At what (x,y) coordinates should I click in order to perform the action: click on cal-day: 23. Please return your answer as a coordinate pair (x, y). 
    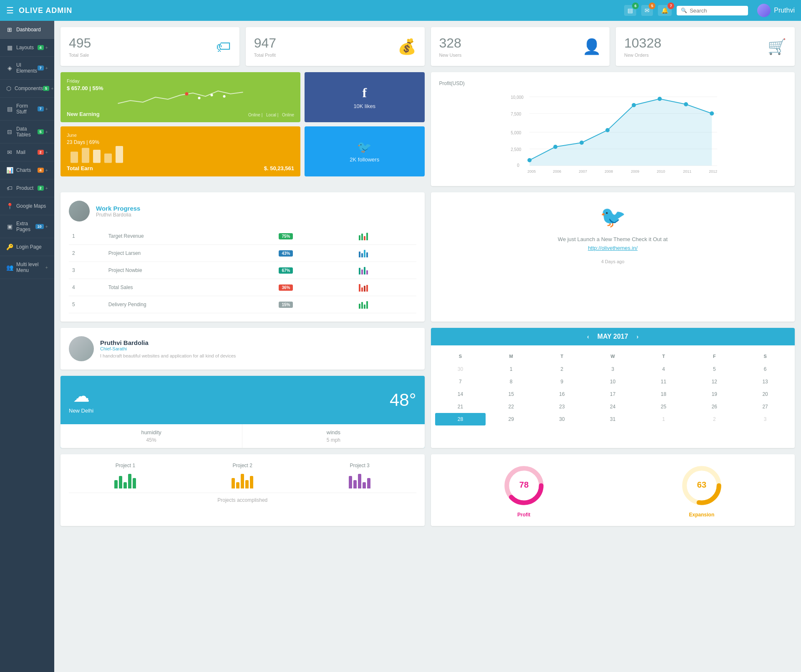
    Looking at the image, I should click on (562, 407).